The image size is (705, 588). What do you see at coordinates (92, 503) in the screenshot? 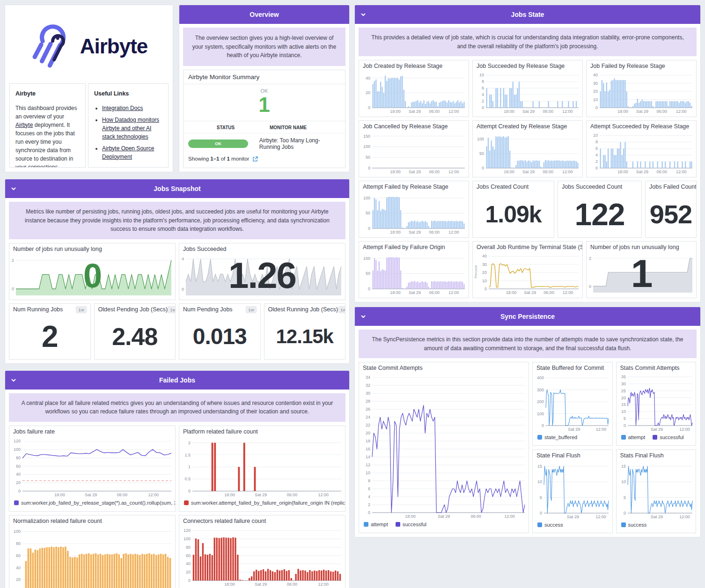
I see `chart-legend: sum:worker.job_failed_by_release_stage(*…` at bounding box center [92, 503].